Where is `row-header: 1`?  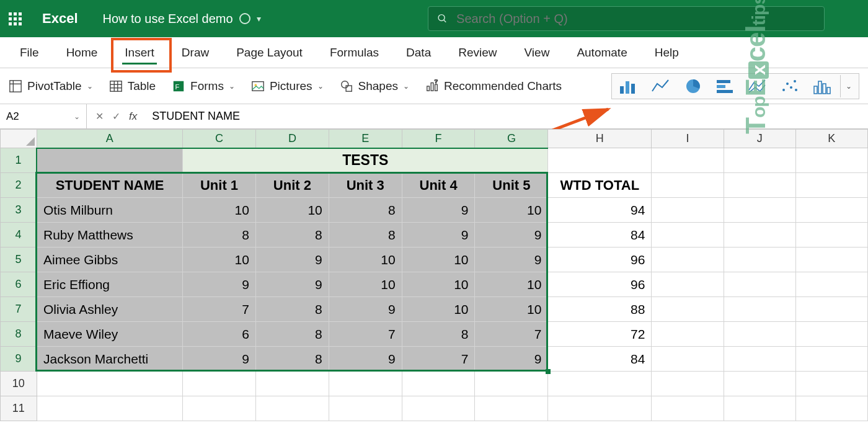
row-header: 1 is located at coordinates (19, 161).